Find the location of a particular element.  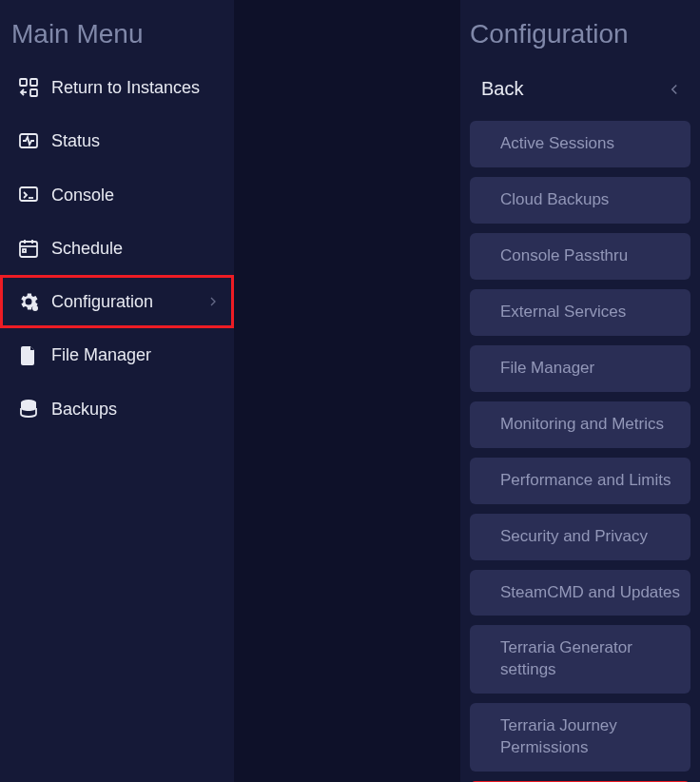

configuration-panel-title: Configuration is located at coordinates (580, 36).